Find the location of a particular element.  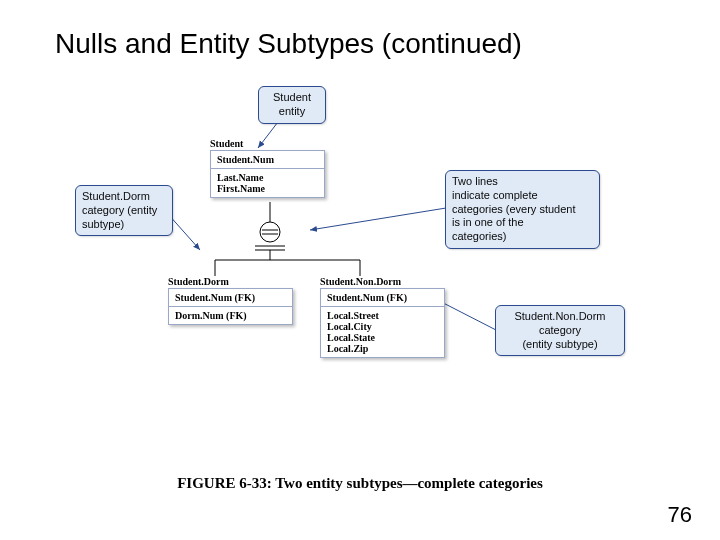

figure-caption: FIGURE 6-33: Two entity subtypes—complet… is located at coordinates (360, 484).